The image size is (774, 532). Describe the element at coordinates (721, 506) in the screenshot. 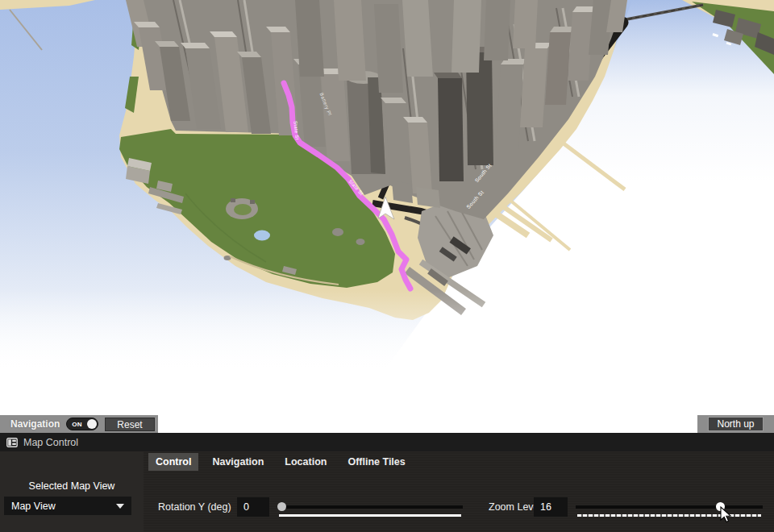

I see `zoom-slider-thumb` at that location.